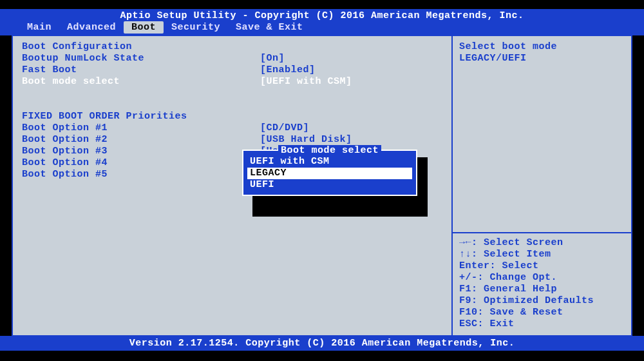 This screenshot has width=644, height=361. I want to click on setting-label: Boot Option #1, so click(141, 128).